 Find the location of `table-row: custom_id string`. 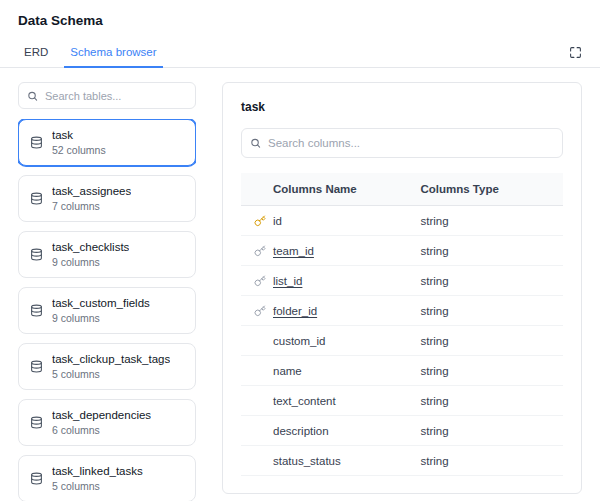

table-row: custom_id string is located at coordinates (402, 341).